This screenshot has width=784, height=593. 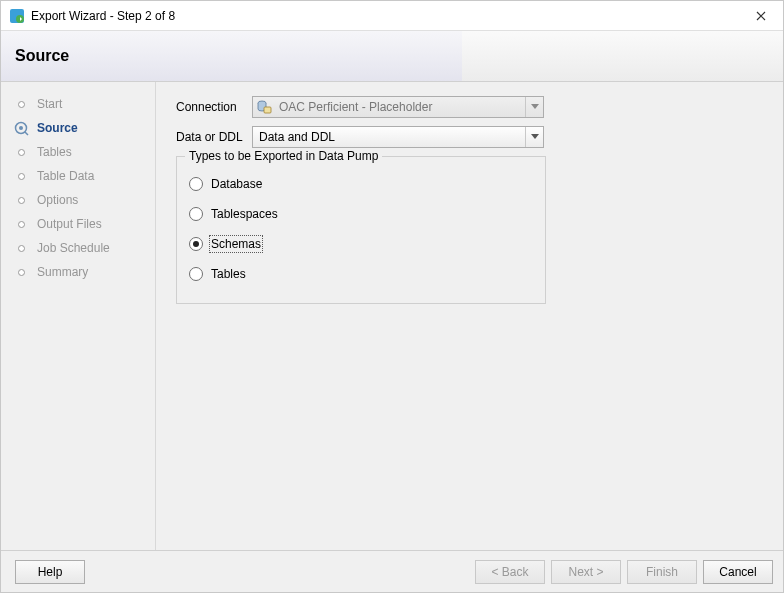 I want to click on titlebar: Export Wizard - Step 2 of 8, so click(x=392, y=16).